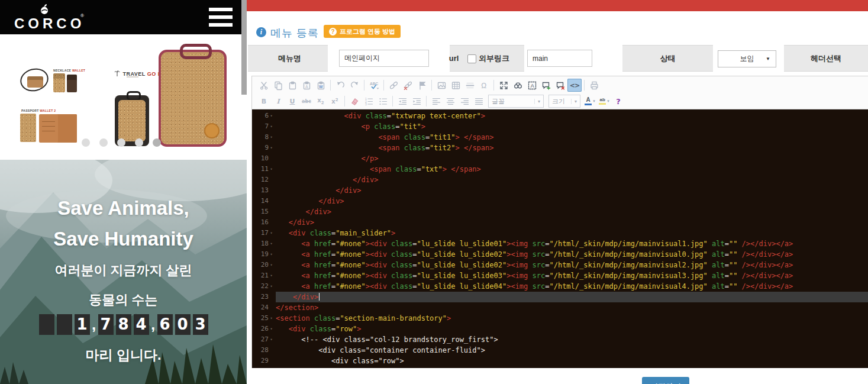  What do you see at coordinates (472, 59) in the screenshot?
I see `external-link-checkbox` at bounding box center [472, 59].